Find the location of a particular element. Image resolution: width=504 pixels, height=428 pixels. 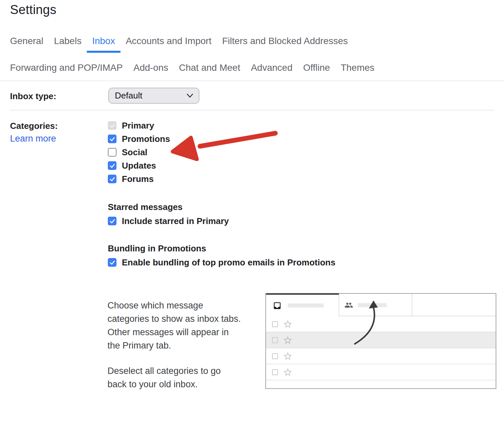

bundling-heading: Bundling in Promotions is located at coordinates (157, 248).